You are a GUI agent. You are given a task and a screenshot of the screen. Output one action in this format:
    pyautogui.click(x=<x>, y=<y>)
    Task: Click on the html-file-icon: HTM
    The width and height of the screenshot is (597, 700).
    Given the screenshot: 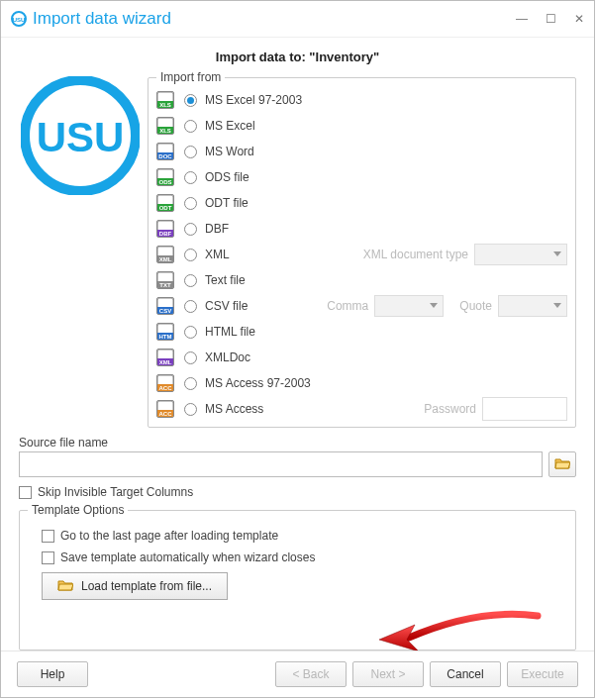 What is the action you would take?
    pyautogui.click(x=165, y=332)
    